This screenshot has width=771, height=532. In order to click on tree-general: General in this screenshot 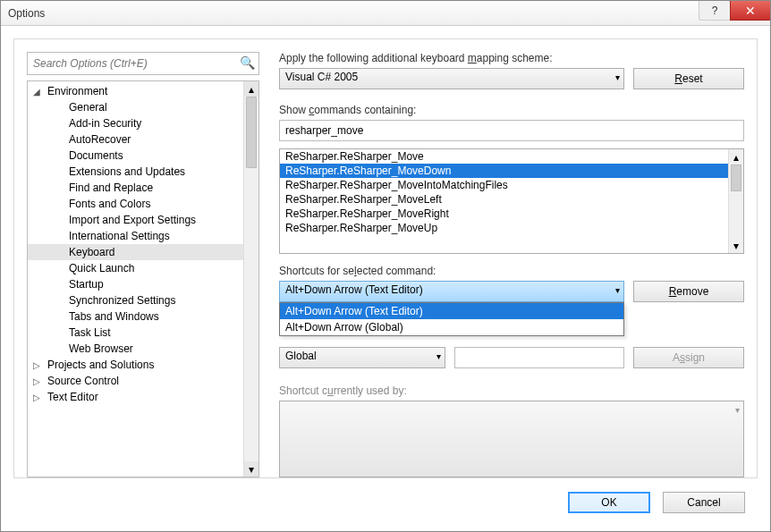, I will do `click(143, 107)`.